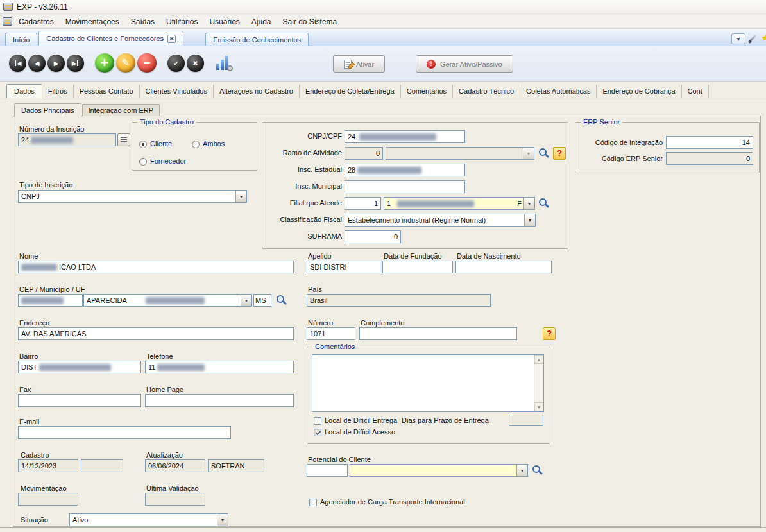 The image size is (766, 532). I want to click on prazo-entrega-field, so click(526, 420).